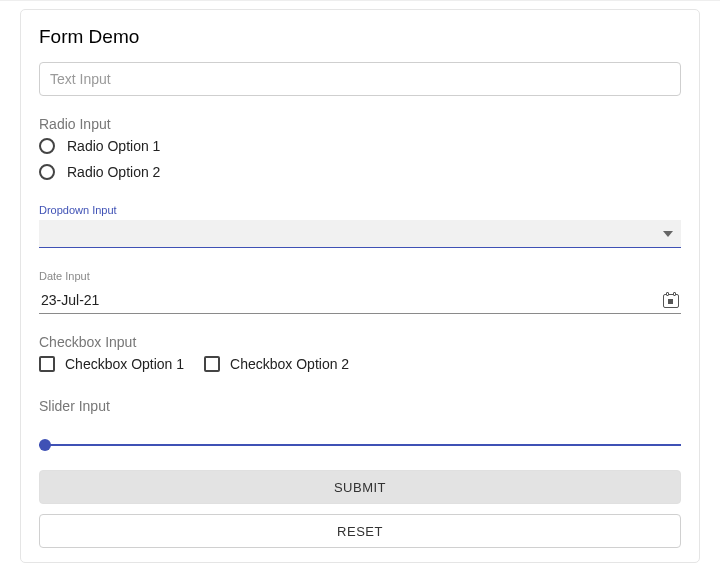 The height and width of the screenshot is (577, 720). What do you see at coordinates (114, 146) in the screenshot?
I see `radio-option-label: Radio Option 1` at bounding box center [114, 146].